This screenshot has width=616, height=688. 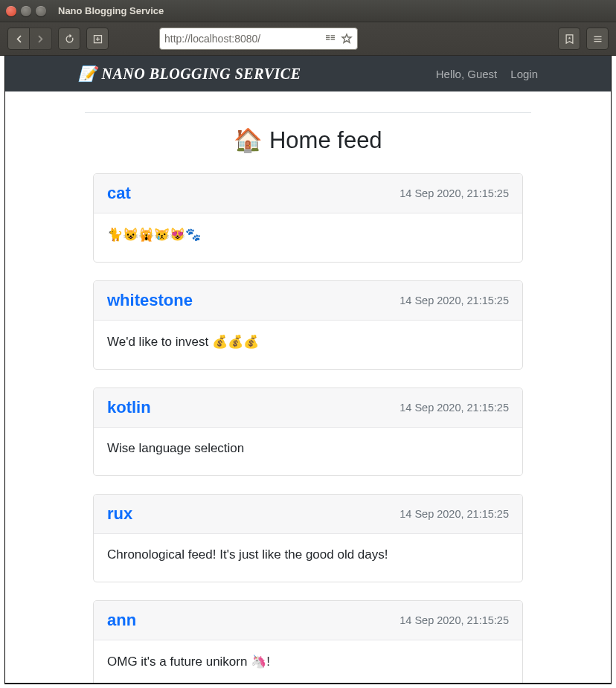 What do you see at coordinates (69, 39) in the screenshot?
I see `reload-button` at bounding box center [69, 39].